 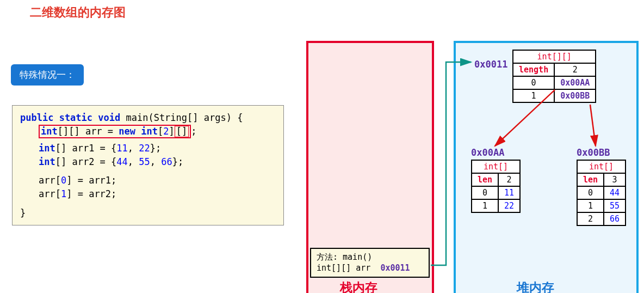 What do you see at coordinates (148, 181) in the screenshot?
I see `code-line-5: arr[0] = arr1;` at bounding box center [148, 181].